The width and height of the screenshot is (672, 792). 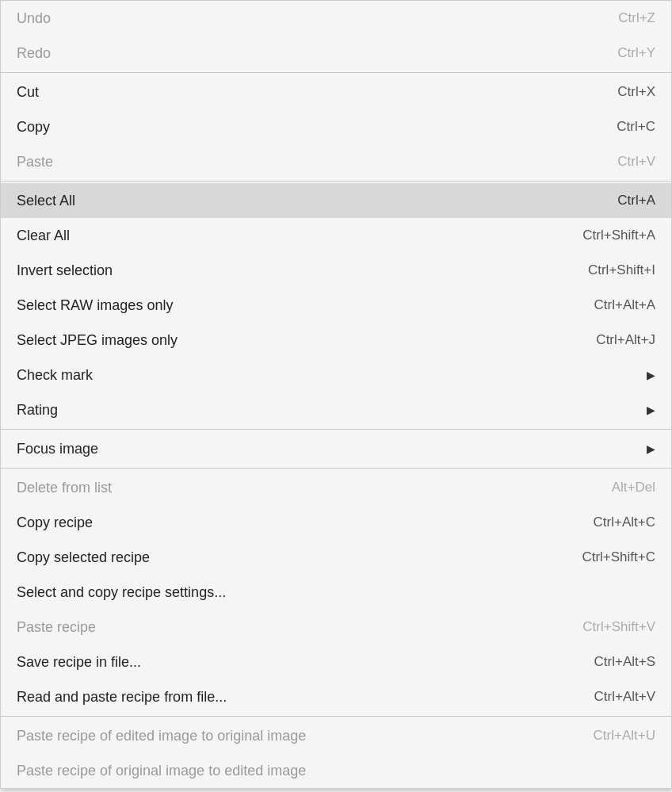 I want to click on menu-item-shortcut: Ctrl+Shift+A, so click(x=619, y=235).